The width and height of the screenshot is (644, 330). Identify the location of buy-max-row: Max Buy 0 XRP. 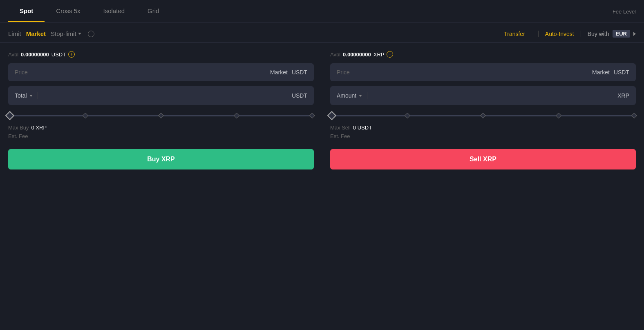
(161, 127).